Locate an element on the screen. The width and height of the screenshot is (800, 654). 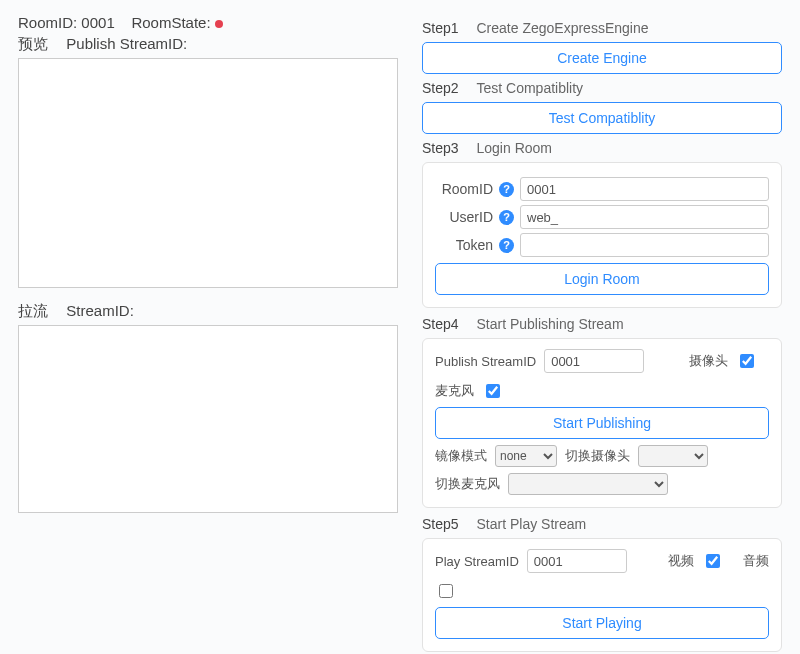
roomid-input is located at coordinates (644, 189).